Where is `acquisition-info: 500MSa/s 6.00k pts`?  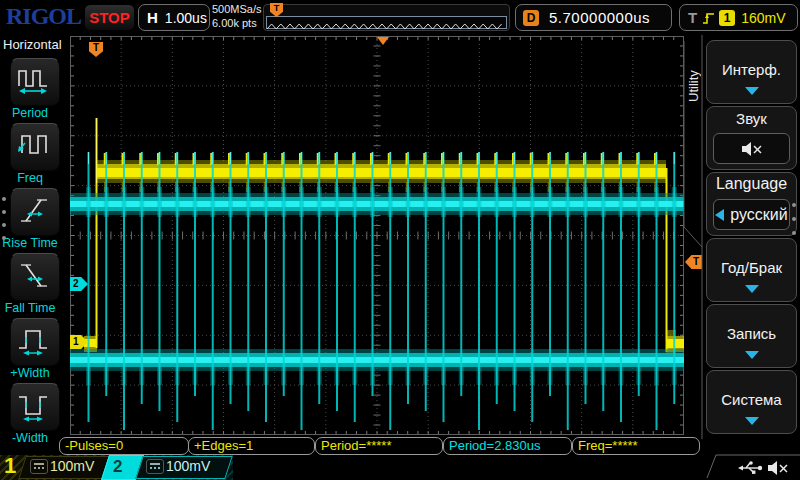
acquisition-info: 500MSa/s 6.00k pts is located at coordinates (237, 16).